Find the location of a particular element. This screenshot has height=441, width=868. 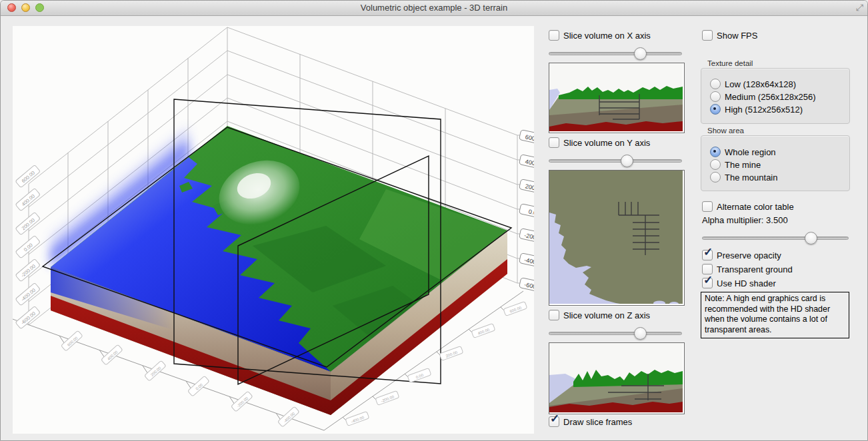

draw-slice-frames-row: Draw slice frames is located at coordinates (591, 422).